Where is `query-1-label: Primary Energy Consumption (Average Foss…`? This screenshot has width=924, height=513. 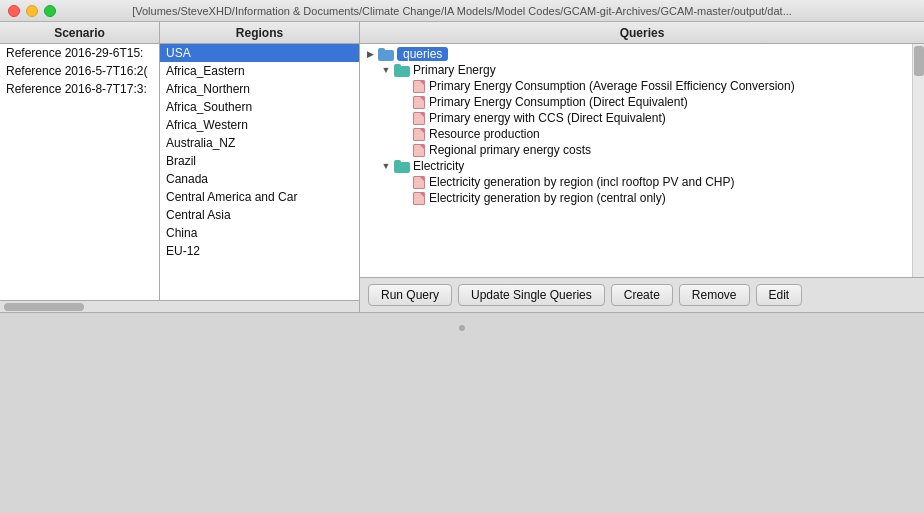
query-1-label: Primary Energy Consumption (Average Foss… is located at coordinates (612, 86).